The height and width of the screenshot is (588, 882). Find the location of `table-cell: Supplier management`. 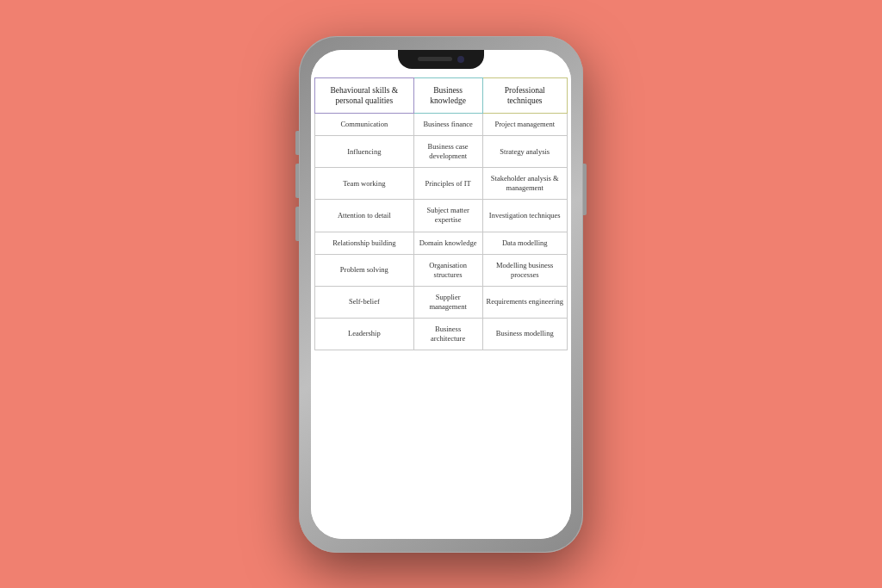

table-cell: Supplier management is located at coordinates (448, 301).